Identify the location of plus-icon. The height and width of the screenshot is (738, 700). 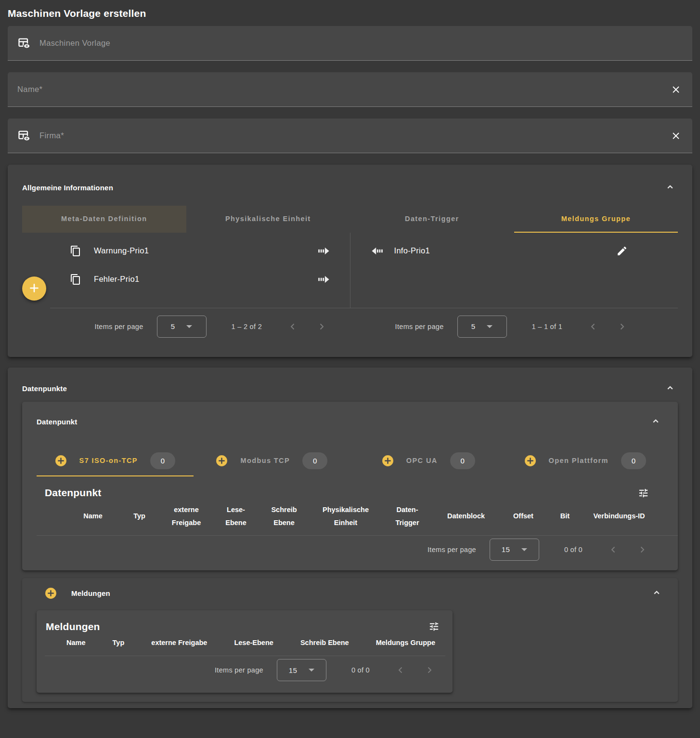
(34, 289).